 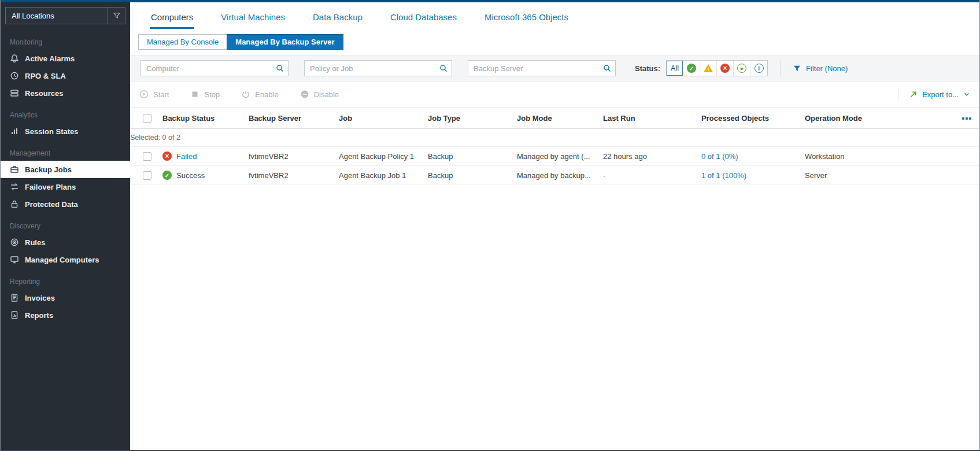 What do you see at coordinates (472, 118) in the screenshot?
I see `column-header-job-type: Job Type` at bounding box center [472, 118].